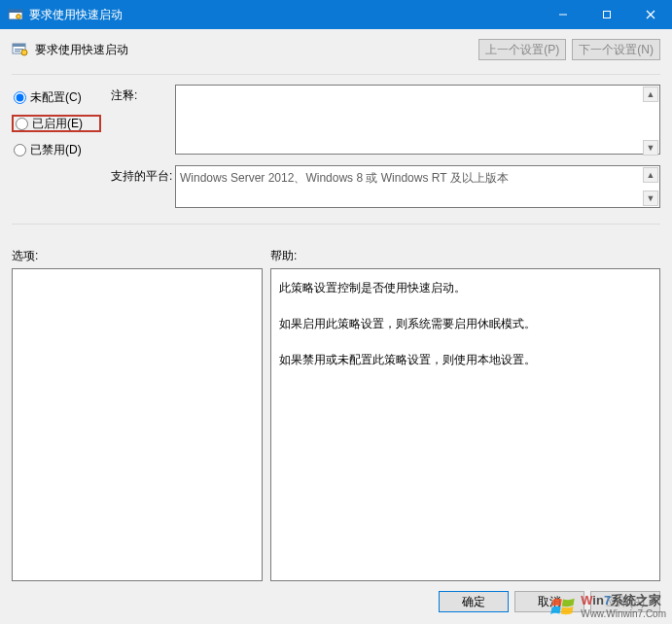 The height and width of the screenshot is (624, 672). I want to click on window-title: 要求使用快速启动, so click(285, 16).